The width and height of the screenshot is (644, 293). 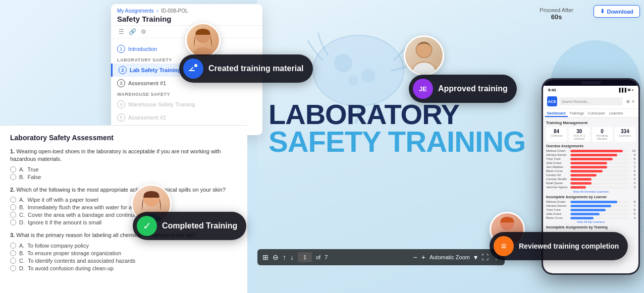 What do you see at coordinates (591, 227) in the screenshot?
I see `phone-incomplete-by-training-title: Incomplete Assignments by Training` at bounding box center [591, 227].